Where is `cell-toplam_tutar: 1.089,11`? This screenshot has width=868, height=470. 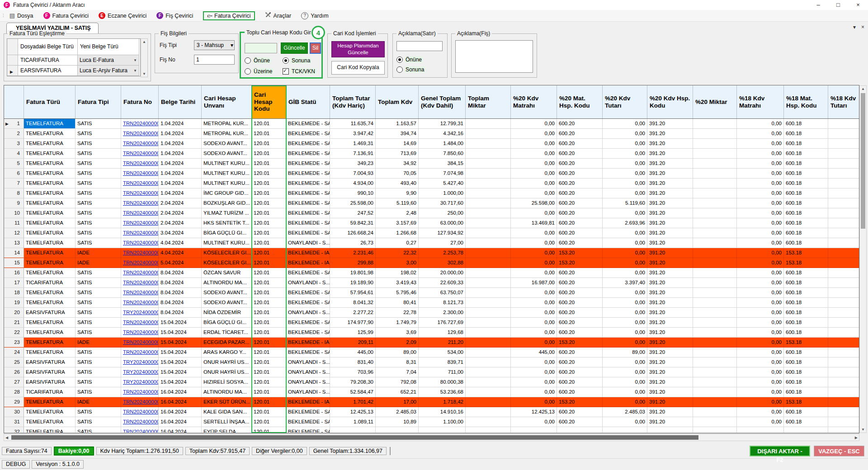 cell-toplam_tutar: 1.089,11 is located at coordinates (353, 422).